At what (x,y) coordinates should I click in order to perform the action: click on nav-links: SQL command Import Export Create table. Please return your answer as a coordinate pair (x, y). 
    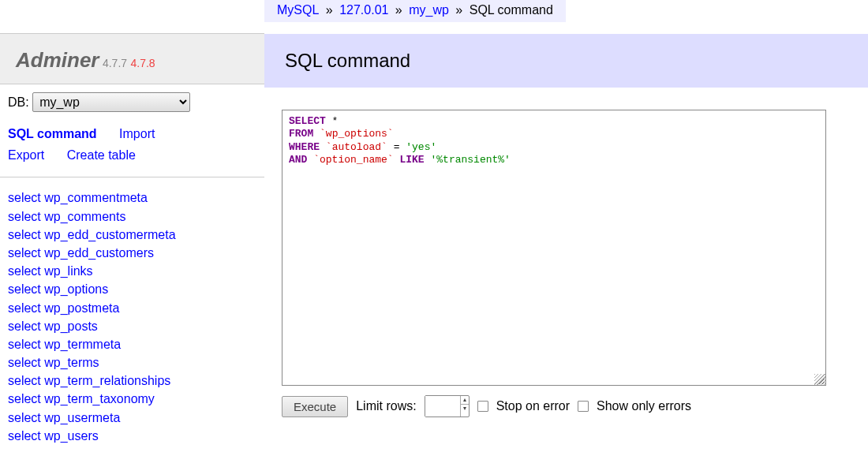
    Looking at the image, I should click on (133, 148).